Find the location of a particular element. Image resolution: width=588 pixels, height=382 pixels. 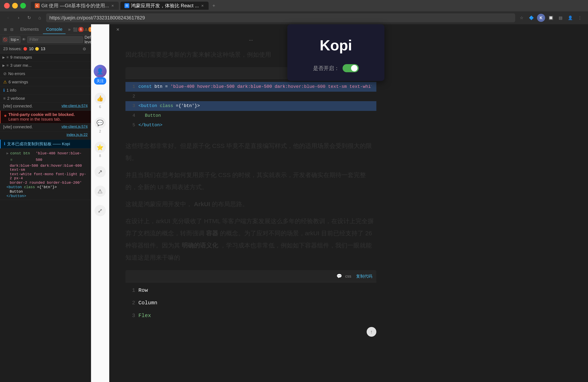

user-group-label: 3 user me... is located at coordinates (21, 65).